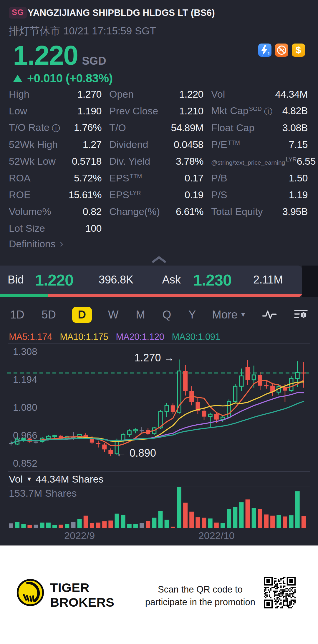 This screenshot has width=318, height=644. Describe the element at coordinates (30, 593) in the screenshot. I see `tiger-brokers-logo-icon` at that location.